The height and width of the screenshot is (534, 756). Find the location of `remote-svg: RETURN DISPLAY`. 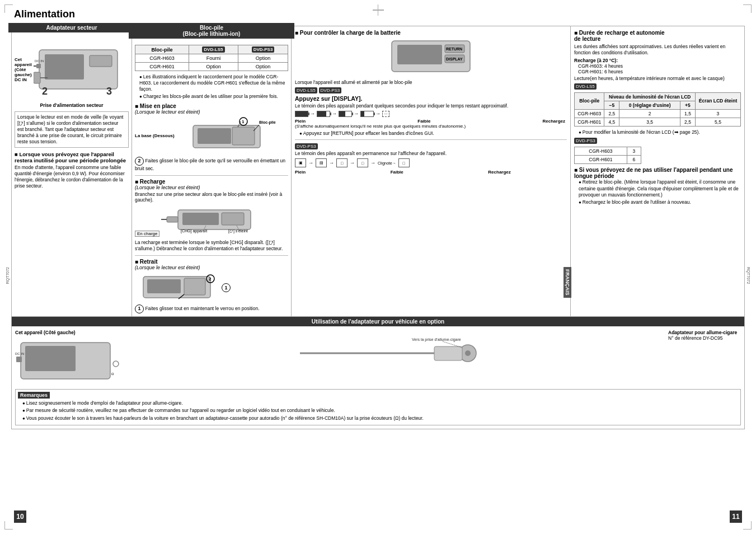

remote-svg: RETURN DISPLAY is located at coordinates (431, 58).